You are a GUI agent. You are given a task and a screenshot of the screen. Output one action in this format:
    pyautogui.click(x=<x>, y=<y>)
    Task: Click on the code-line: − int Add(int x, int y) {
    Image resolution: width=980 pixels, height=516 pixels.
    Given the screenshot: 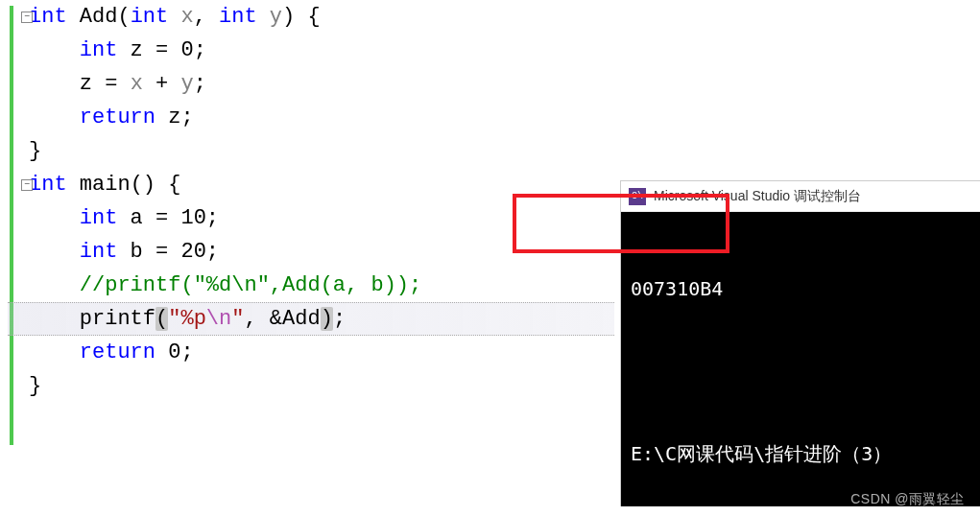 What is the action you would take?
    pyautogui.click(x=311, y=17)
    